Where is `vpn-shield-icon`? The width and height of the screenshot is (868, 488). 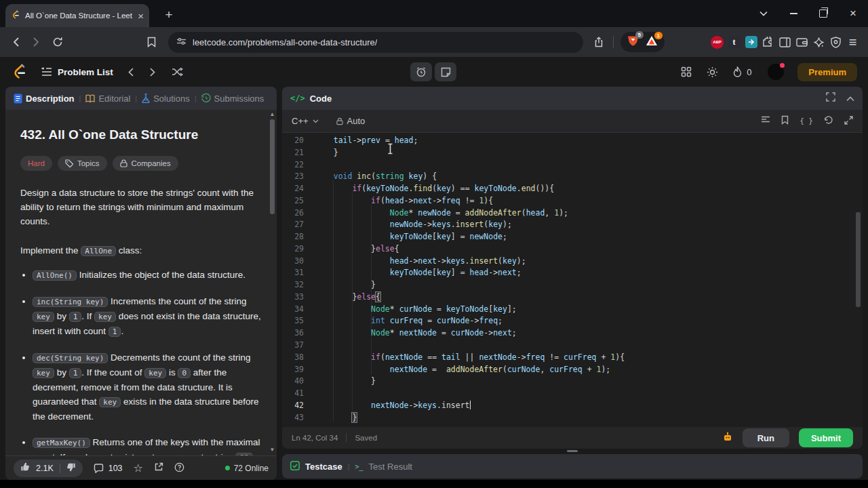 vpn-shield-icon is located at coordinates (835, 42).